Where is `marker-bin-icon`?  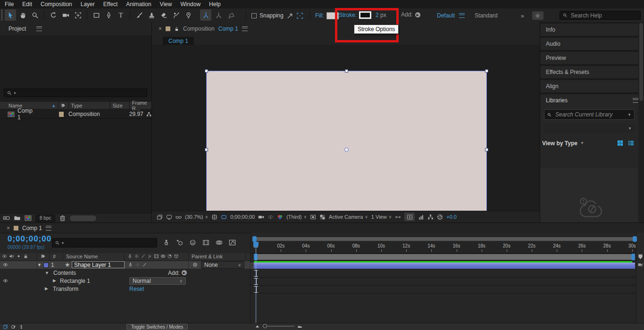 marker-bin-icon is located at coordinates (641, 265).